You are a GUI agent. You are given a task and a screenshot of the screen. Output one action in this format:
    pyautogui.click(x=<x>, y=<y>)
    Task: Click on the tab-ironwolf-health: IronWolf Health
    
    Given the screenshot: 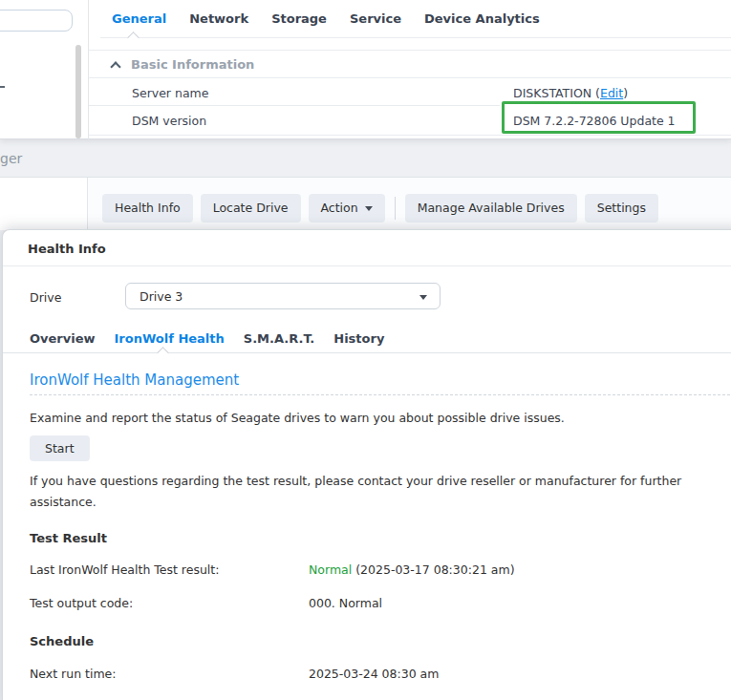 What is the action you would take?
    pyautogui.click(x=170, y=338)
    